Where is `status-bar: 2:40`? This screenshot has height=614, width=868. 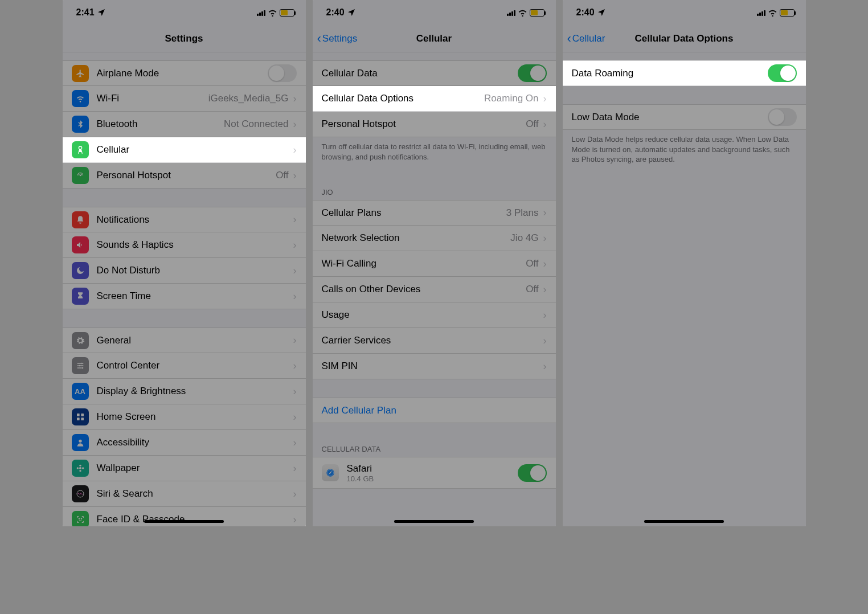
status-bar: 2:40 is located at coordinates (434, 13).